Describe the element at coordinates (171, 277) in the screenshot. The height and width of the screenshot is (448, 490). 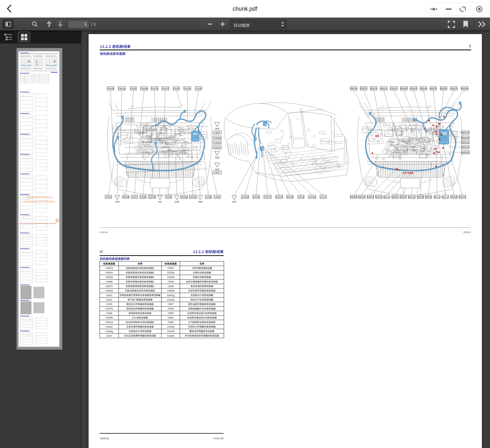
I see `svg-text: CA34b` at that location.